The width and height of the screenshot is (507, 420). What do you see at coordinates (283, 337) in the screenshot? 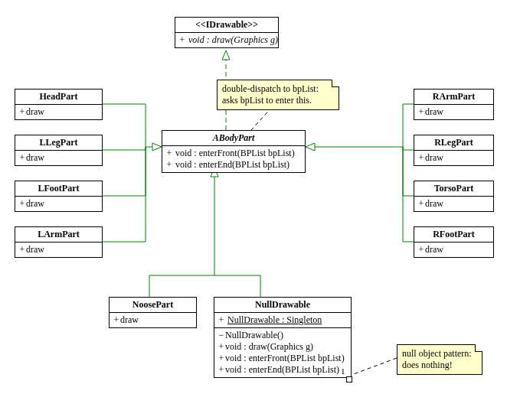
I see `class-nulldrawable: NullDrawable + NullDrawable : Singleton …` at bounding box center [283, 337].